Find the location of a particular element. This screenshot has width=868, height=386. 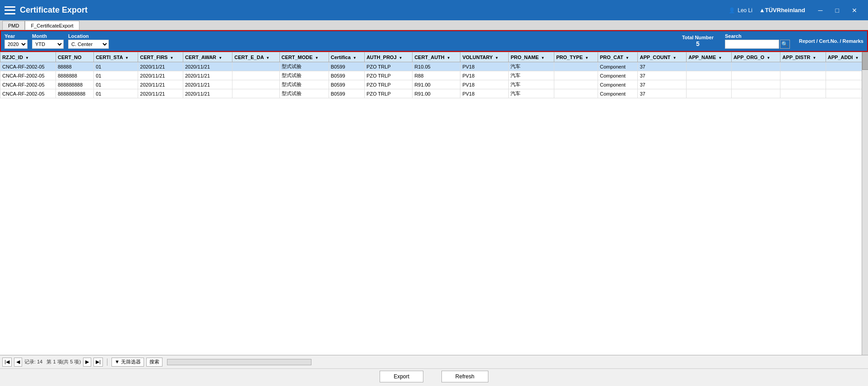

user-icon: 👤 is located at coordinates (732, 10).